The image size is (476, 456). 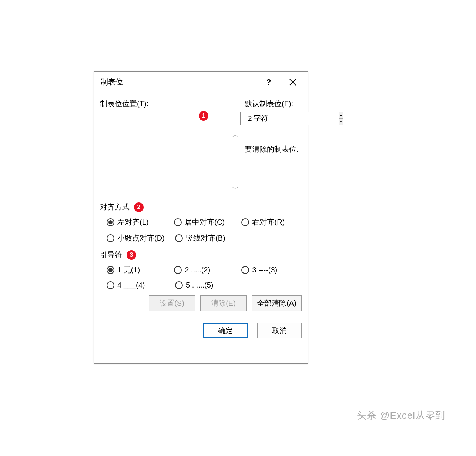 I want to click on spinner-up-button: ▲, so click(x=341, y=115).